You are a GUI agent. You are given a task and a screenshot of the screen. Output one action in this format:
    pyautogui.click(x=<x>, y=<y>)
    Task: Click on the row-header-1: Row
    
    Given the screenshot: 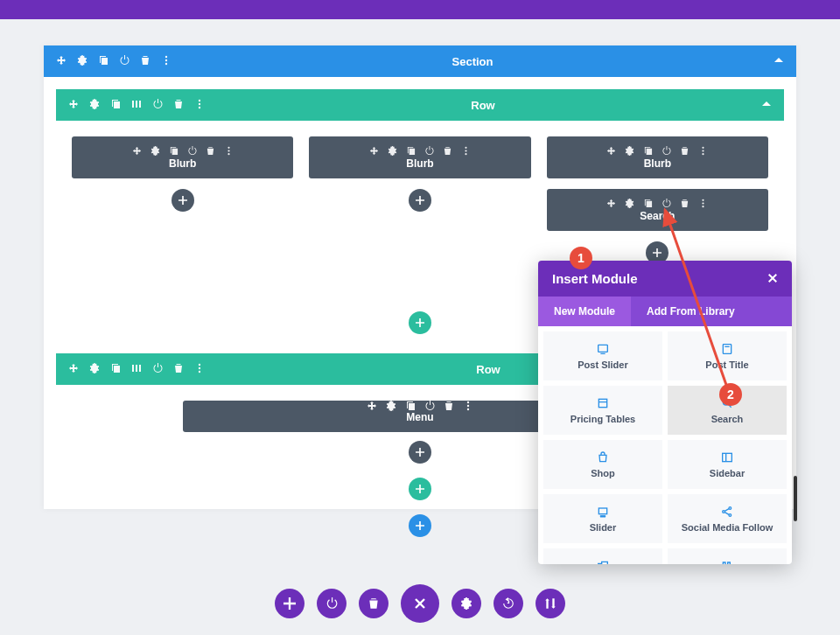 What is the action you would take?
    pyautogui.click(x=420, y=105)
    